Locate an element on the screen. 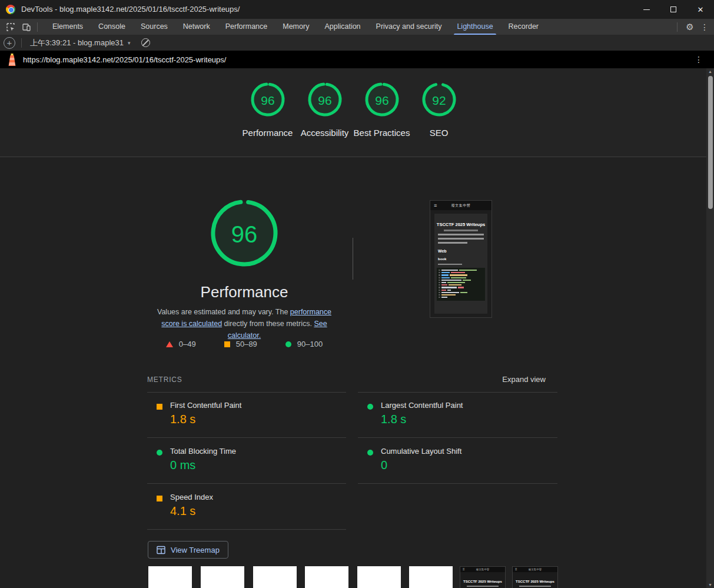 The image size is (714, 588). category-accessibility: 96 Accessibility is located at coordinates (325, 111).